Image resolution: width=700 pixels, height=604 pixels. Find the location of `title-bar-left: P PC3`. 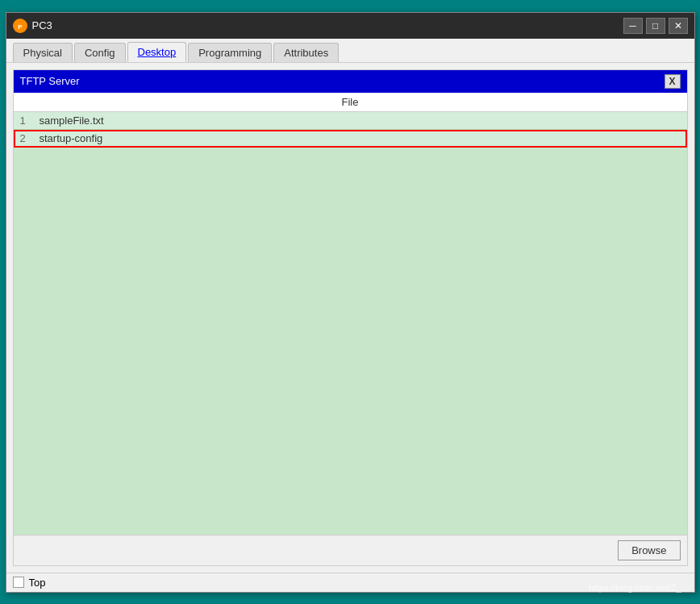

title-bar-left: P PC3 is located at coordinates (32, 26).